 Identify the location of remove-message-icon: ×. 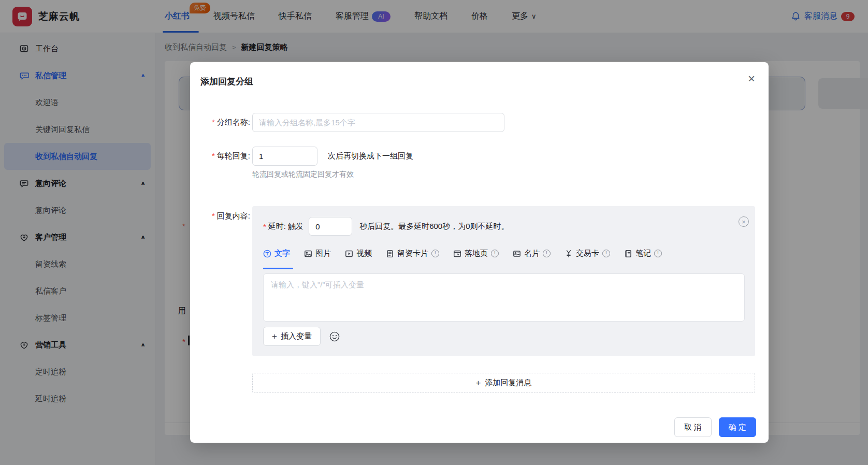
(744, 222).